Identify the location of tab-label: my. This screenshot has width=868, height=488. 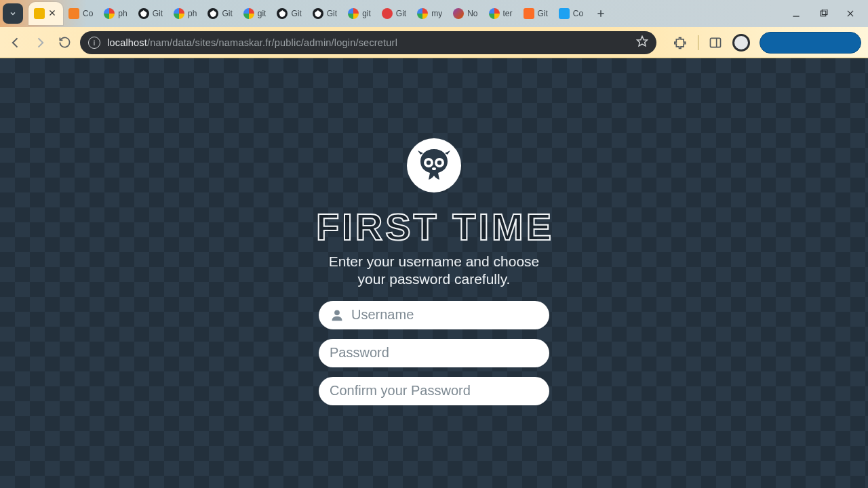
(437, 14).